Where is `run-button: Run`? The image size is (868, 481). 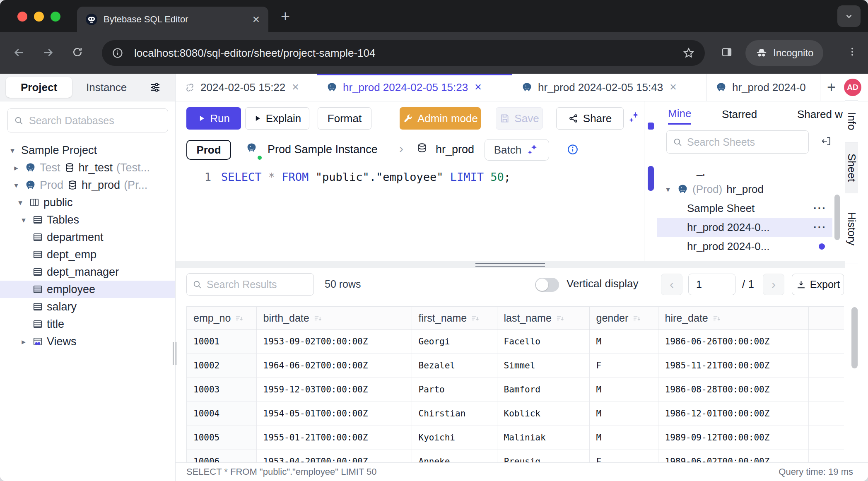 run-button: Run is located at coordinates (214, 118).